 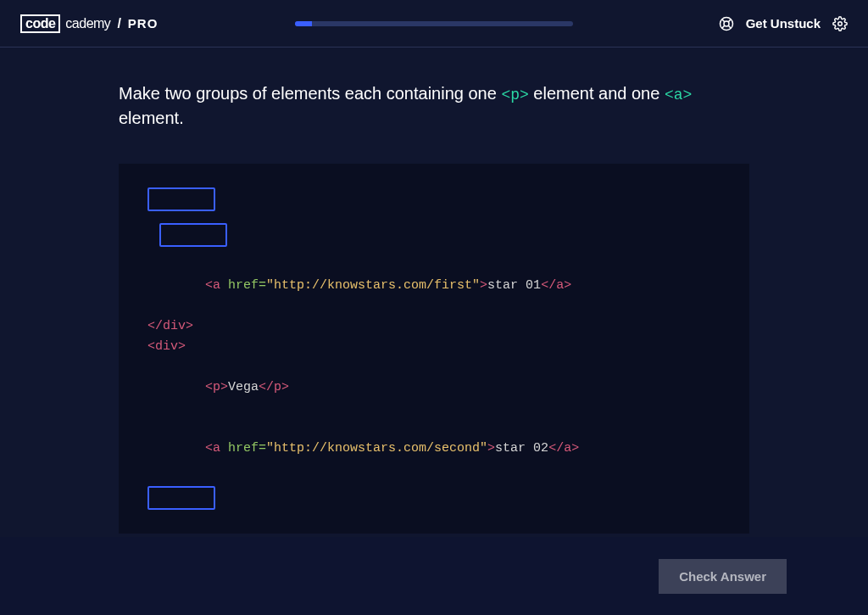 I want to click on code-token: "http://knowstars.com/second", so click(x=376, y=448).